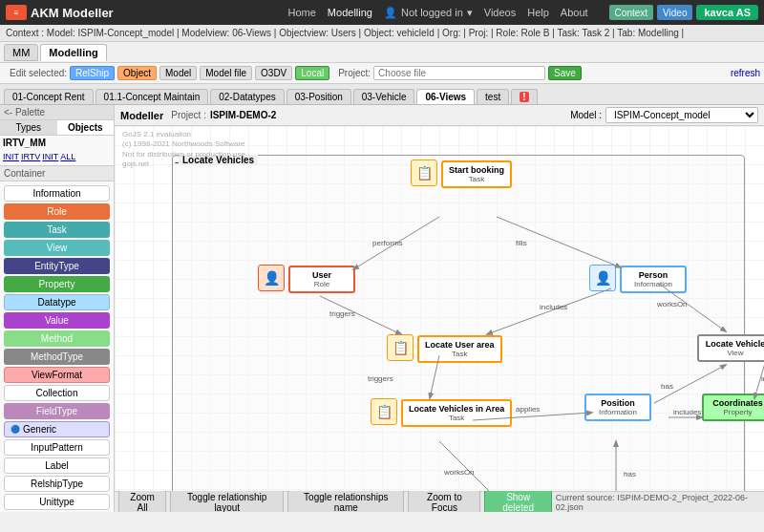  What do you see at coordinates (312, 73) in the screenshot?
I see `local-btn: Local` at bounding box center [312, 73].